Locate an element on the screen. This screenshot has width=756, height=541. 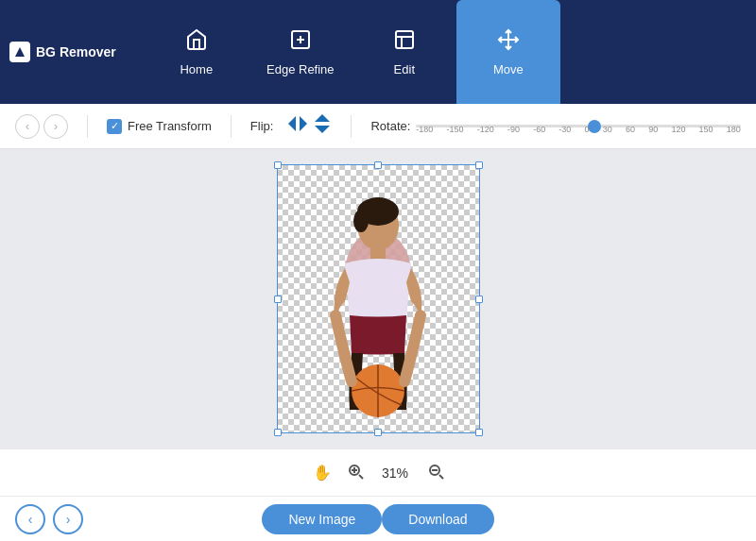
nav-item-edge-refine: Edge Refine is located at coordinates (301, 52).